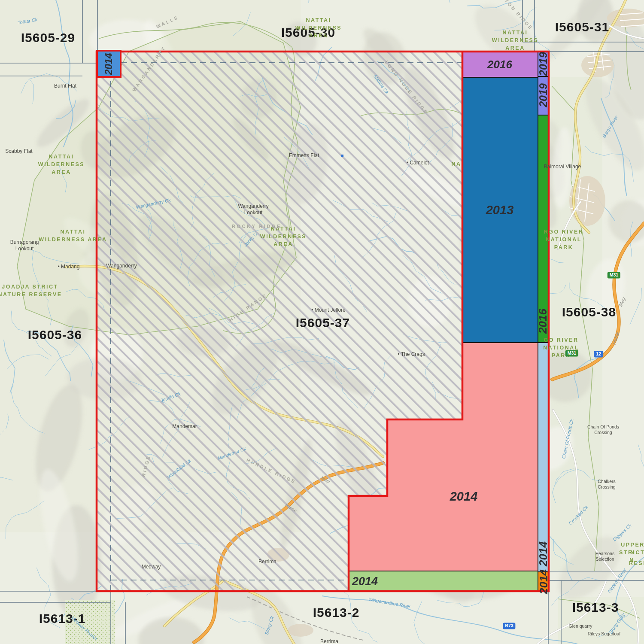 The height and width of the screenshot is (644, 644). What do you see at coordinates (543, 64) in the screenshot?
I see `region-2019-strip-a` at bounding box center [543, 64].